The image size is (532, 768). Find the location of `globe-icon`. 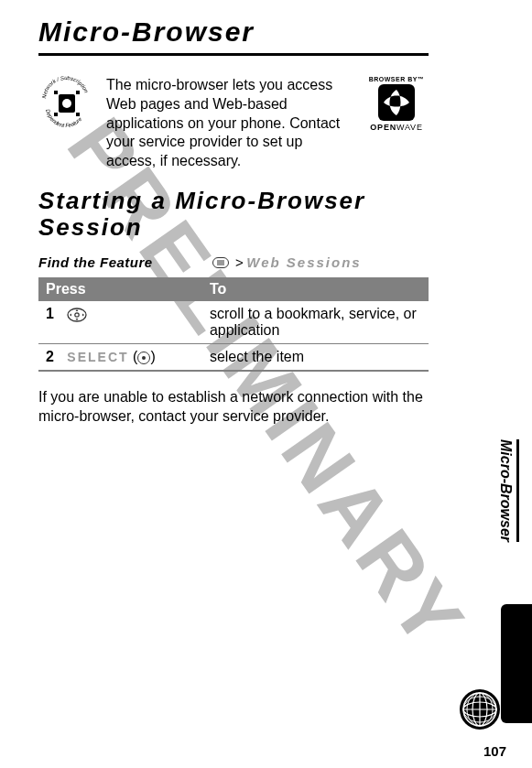

globe-icon is located at coordinates (480, 709).